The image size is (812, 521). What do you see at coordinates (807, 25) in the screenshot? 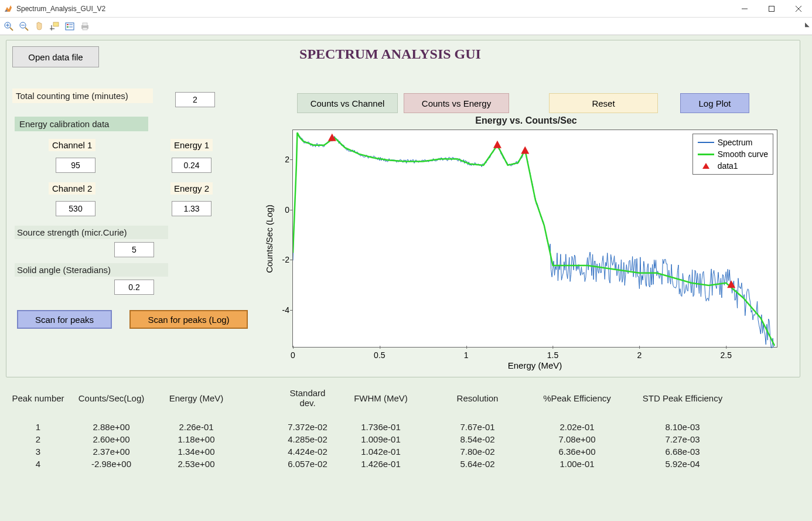
I see `toolbar-overflow-icon: ◣` at bounding box center [807, 25].